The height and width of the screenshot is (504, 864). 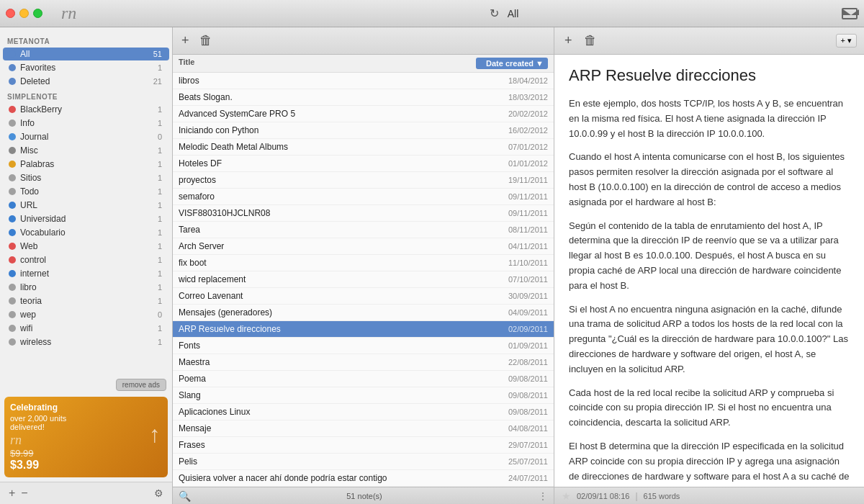 What do you see at coordinates (86, 233) in the screenshot?
I see `sidebar-item-vocabulario: Vocabulario 1` at bounding box center [86, 233].